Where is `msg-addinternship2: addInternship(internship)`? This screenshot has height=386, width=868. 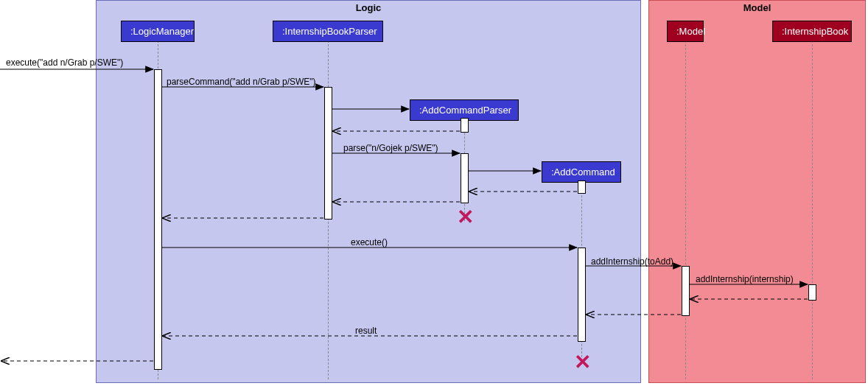
msg-addinternship2: addInternship(internship) is located at coordinates (744, 279).